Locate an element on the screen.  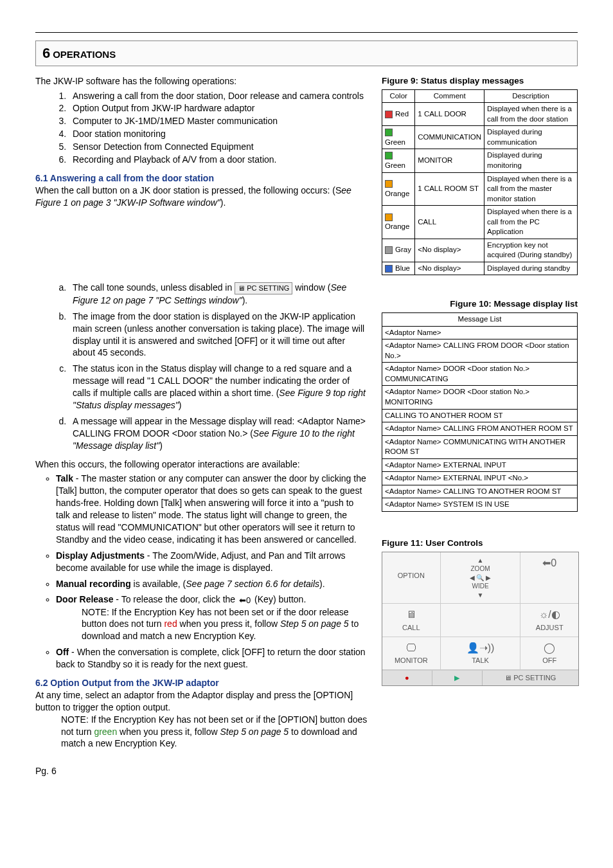
sub61-intro: When the call button on a JK door statio… is located at coordinates (202, 197).